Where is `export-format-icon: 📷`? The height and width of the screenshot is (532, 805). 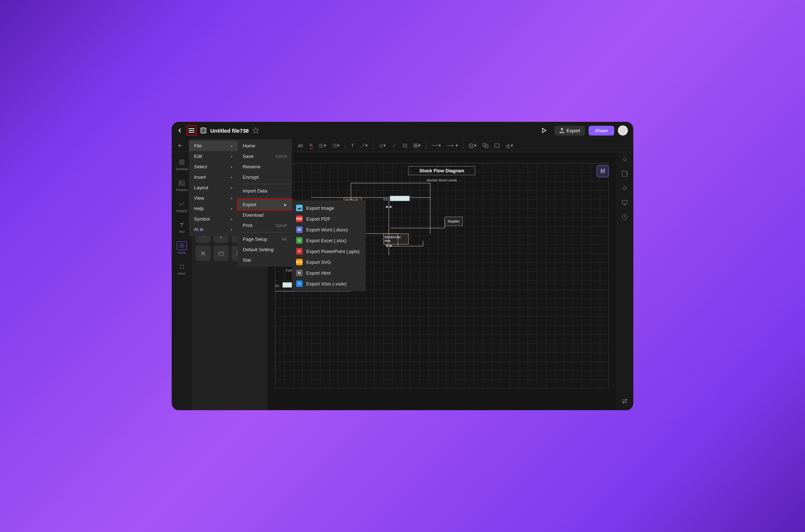
export-format-icon: 📷 is located at coordinates (299, 208).